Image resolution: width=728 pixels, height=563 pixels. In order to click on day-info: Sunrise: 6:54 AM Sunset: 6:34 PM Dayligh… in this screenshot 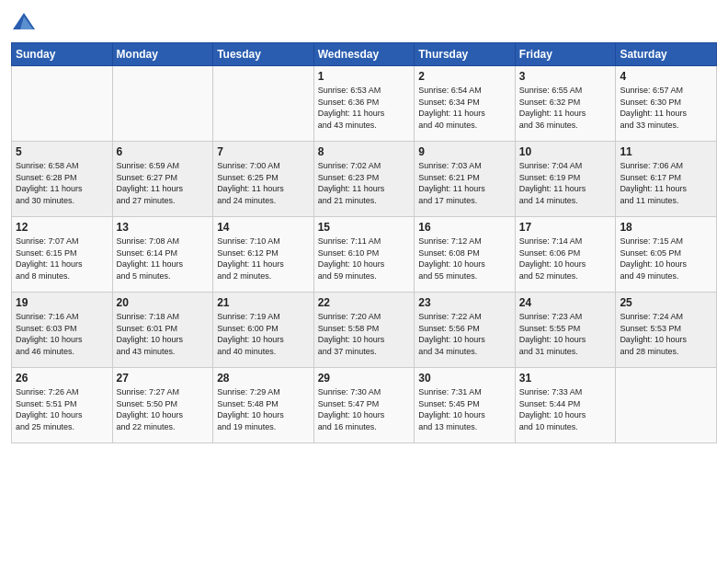, I will do `click(465, 108)`.